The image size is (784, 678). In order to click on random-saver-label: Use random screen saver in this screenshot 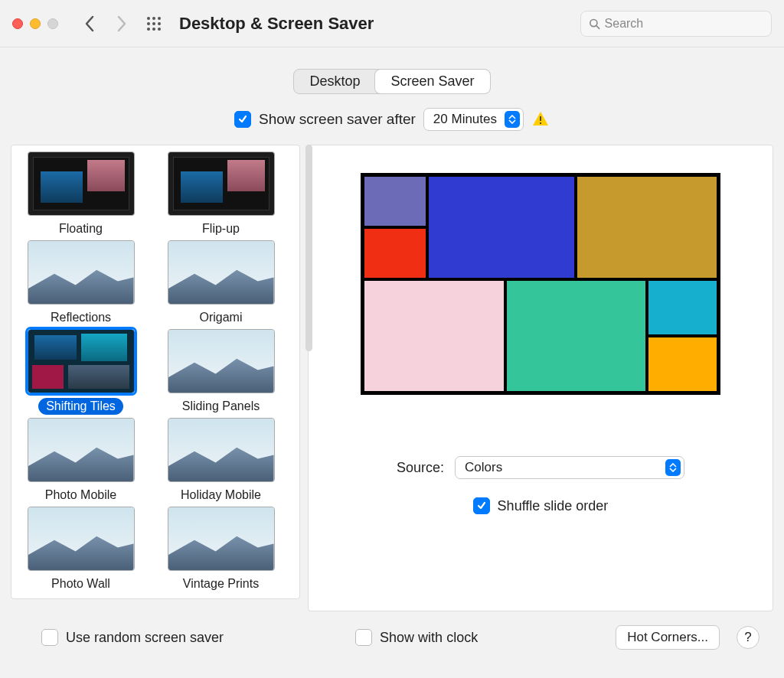, I will do `click(145, 638)`.